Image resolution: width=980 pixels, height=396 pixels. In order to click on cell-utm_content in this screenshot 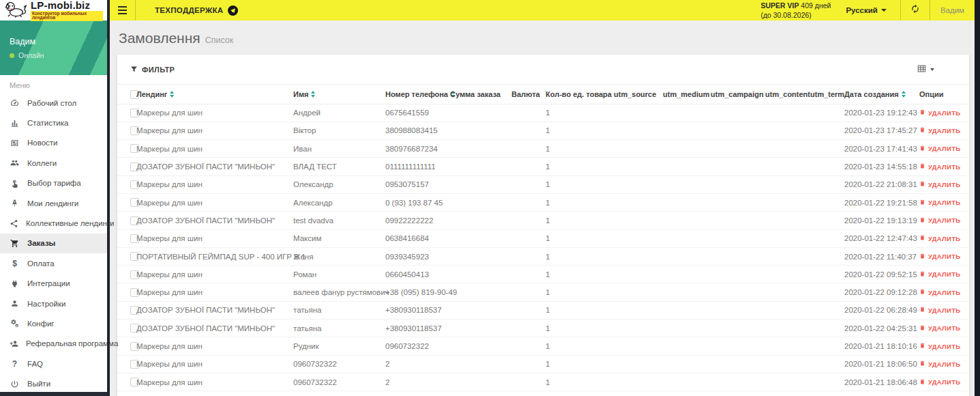, I will do `click(786, 346)`.